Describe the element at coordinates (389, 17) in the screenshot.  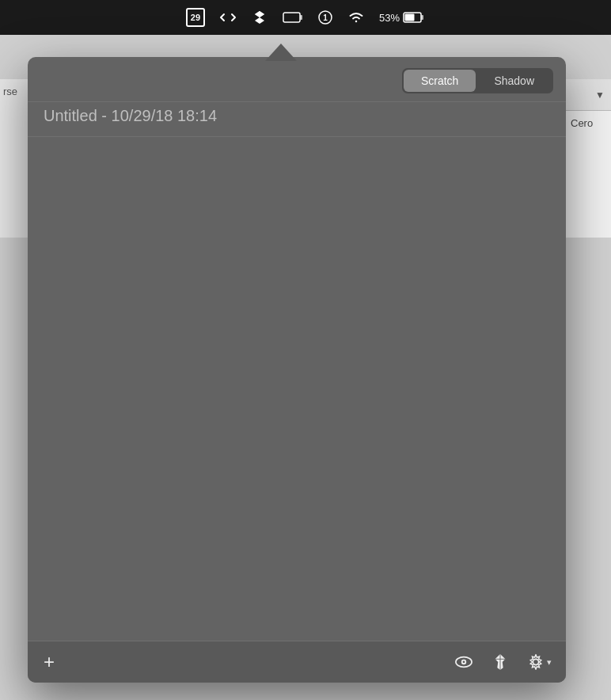
I see `battery-percent-label: 53%` at that location.